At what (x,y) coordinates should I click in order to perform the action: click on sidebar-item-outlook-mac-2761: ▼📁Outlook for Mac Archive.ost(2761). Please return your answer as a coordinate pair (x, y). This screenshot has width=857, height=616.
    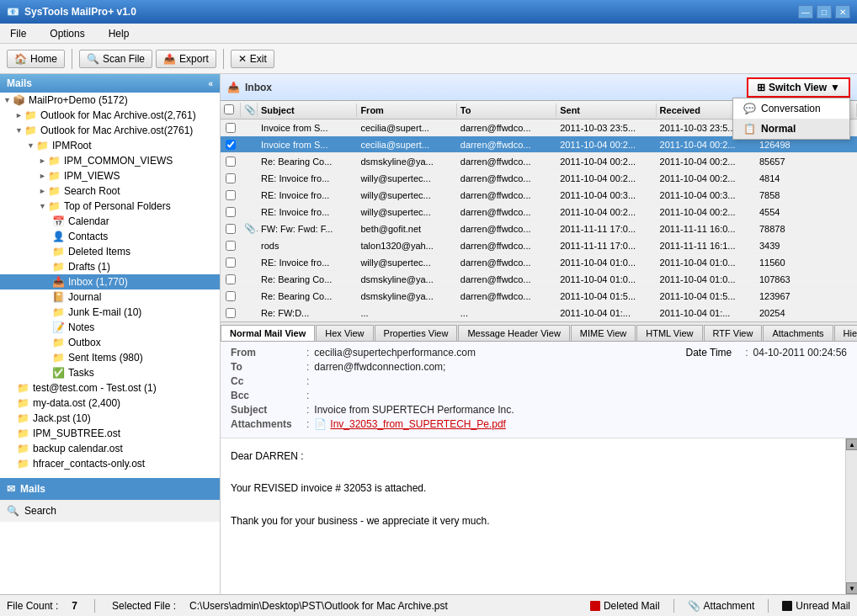
    Looking at the image, I should click on (109, 130).